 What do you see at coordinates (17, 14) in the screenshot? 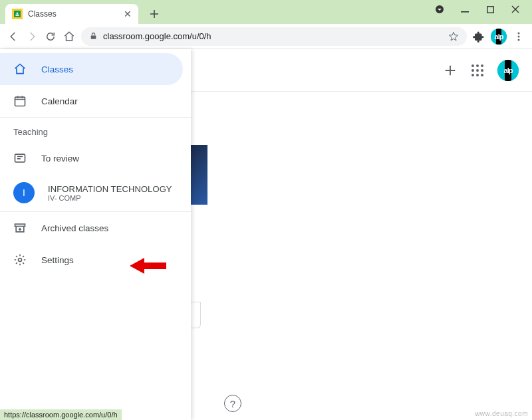
I see `classroom-favicon` at bounding box center [17, 14].